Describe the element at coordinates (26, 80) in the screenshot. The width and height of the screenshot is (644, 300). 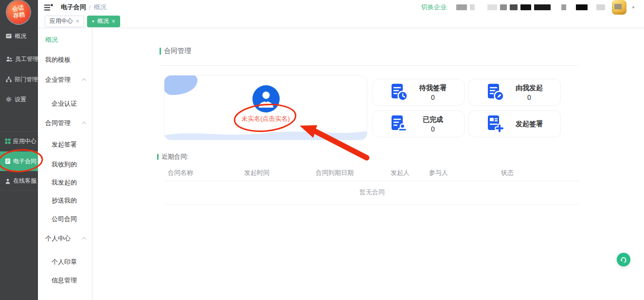
I see `rail-item-label: 部门管理` at that location.